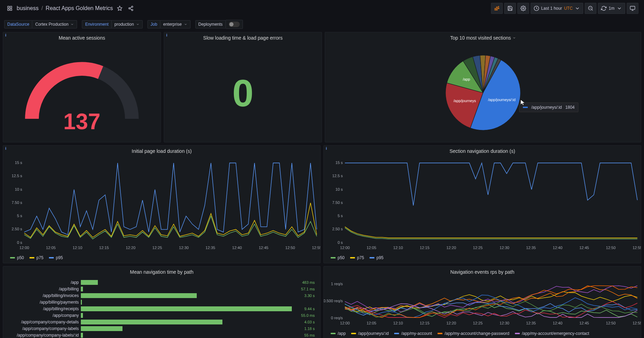 This screenshot has height=338, width=644. Describe the element at coordinates (19, 163) in the screenshot. I see `svg-text: 15 s` at that location.